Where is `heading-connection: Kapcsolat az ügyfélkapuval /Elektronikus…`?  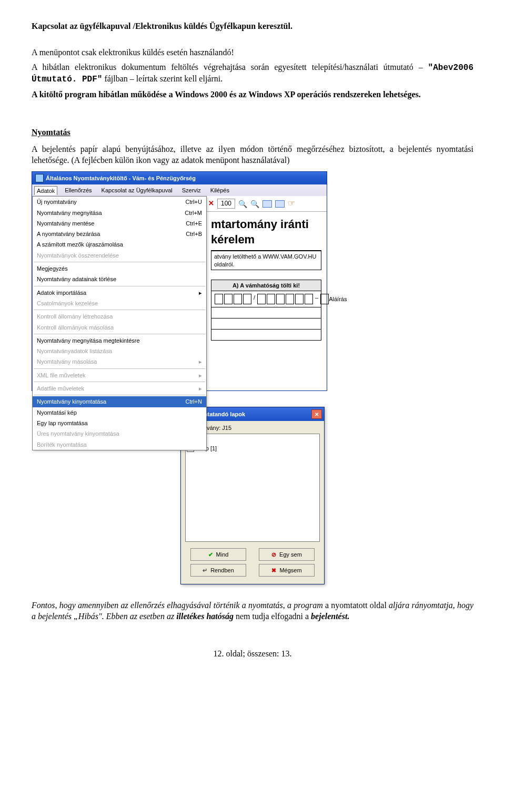 heading-connection: Kapcsolat az ügyfélkapuval /Elektronikus… is located at coordinates (252, 26).